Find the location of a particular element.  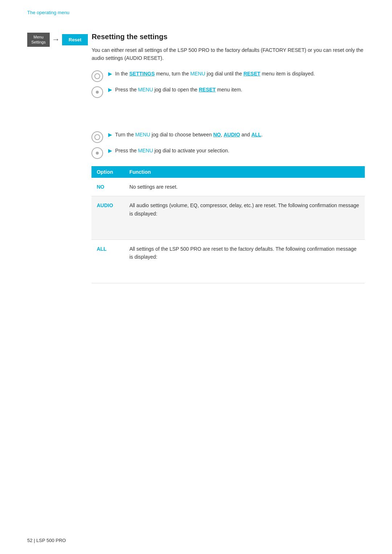

table-col-option: Option is located at coordinates (108, 172).